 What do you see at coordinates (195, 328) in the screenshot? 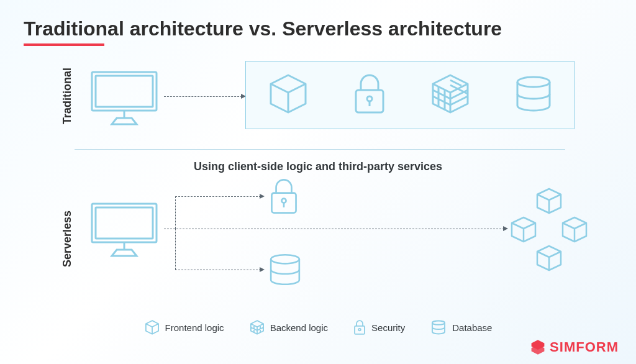
I see `legend-label: Frontend logic` at bounding box center [195, 328].